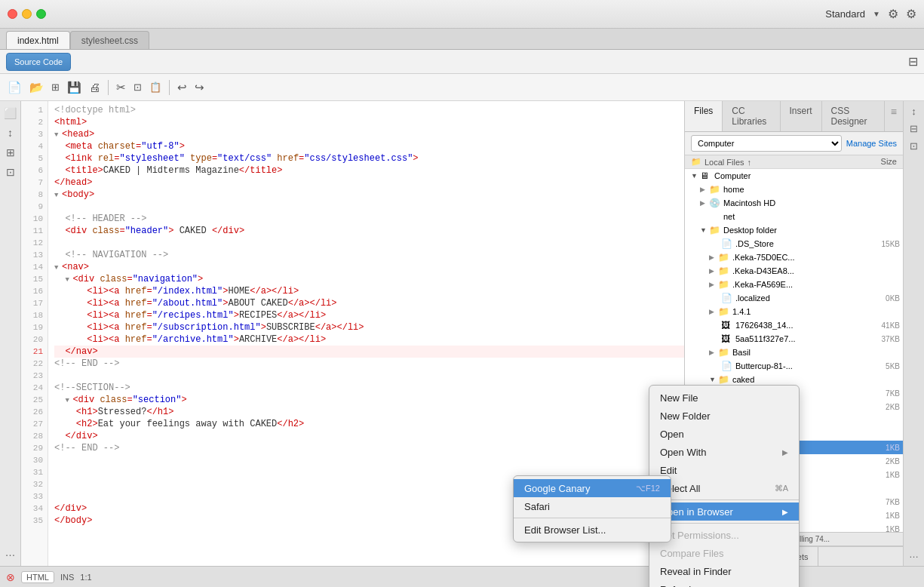 The image size is (924, 587). Describe the element at coordinates (750, 162) in the screenshot. I see `local-files-up-icon: ↑` at that location.